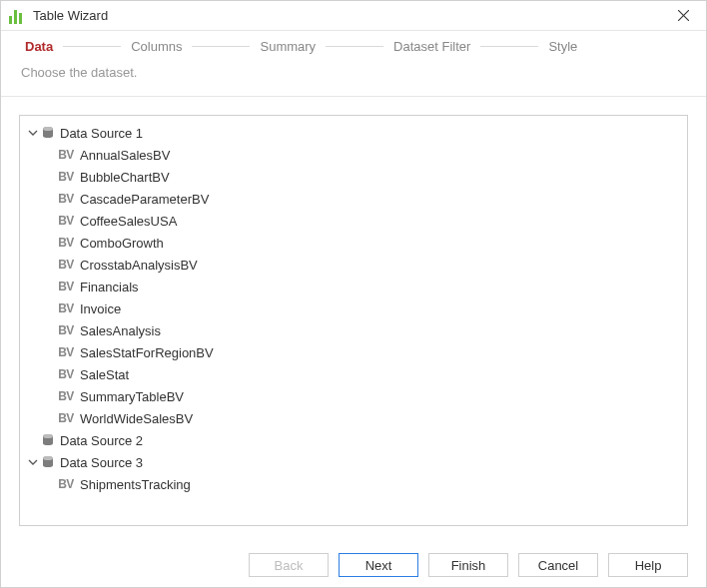  What do you see at coordinates (104, 375) in the screenshot?
I see `dataset-label: SaleStat` at bounding box center [104, 375].